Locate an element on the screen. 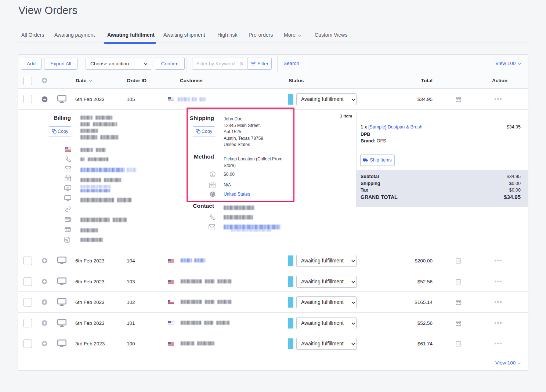  svg-text: IP is located at coordinates (68, 188).